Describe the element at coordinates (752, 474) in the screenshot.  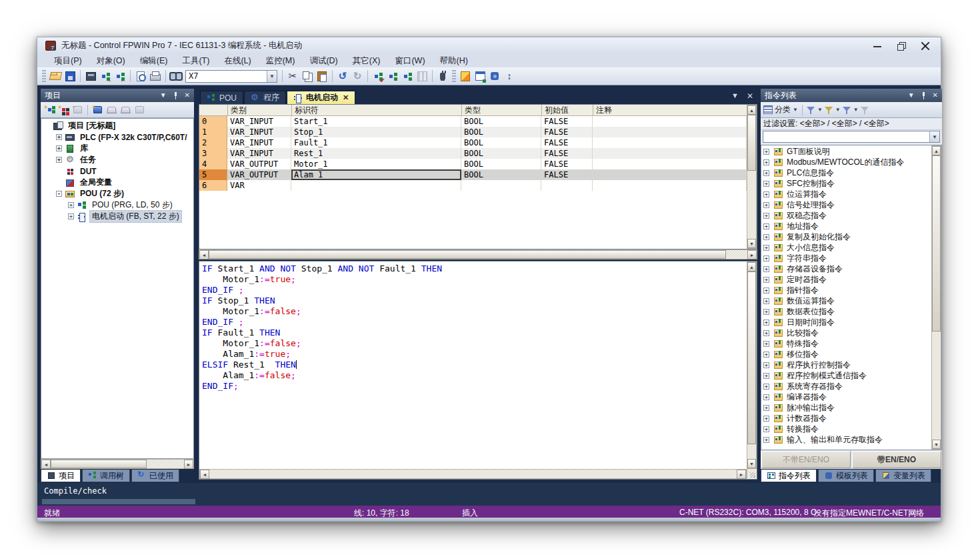
I see `resize-grip` at that location.